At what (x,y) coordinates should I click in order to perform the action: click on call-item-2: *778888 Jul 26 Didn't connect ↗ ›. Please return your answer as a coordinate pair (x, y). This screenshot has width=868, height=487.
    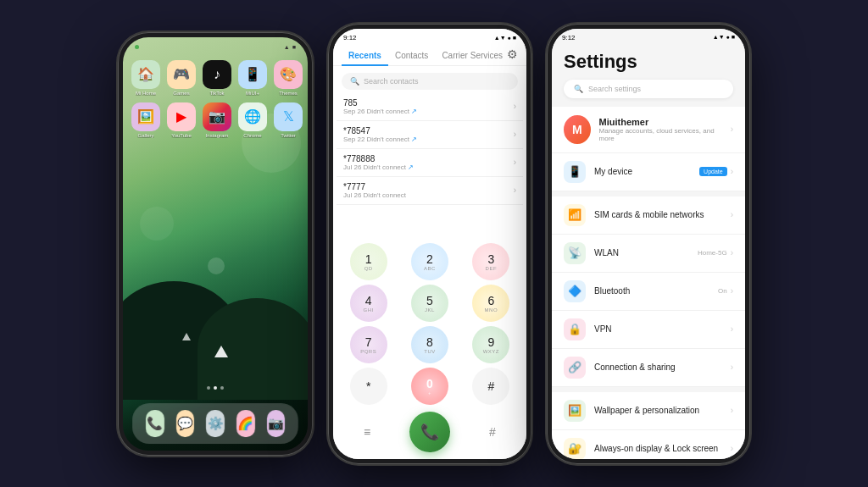
    Looking at the image, I should click on (430, 163).